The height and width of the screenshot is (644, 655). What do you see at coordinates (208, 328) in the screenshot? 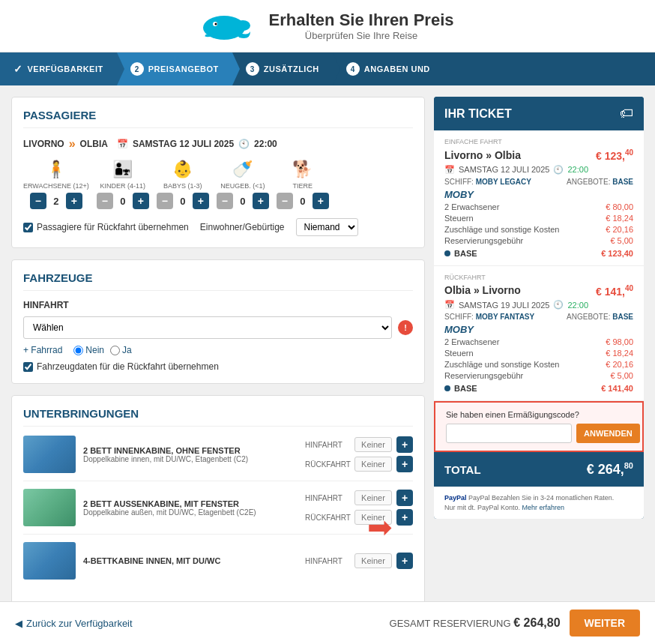
I see `vehicle-type-select: Wählen` at bounding box center [208, 328].